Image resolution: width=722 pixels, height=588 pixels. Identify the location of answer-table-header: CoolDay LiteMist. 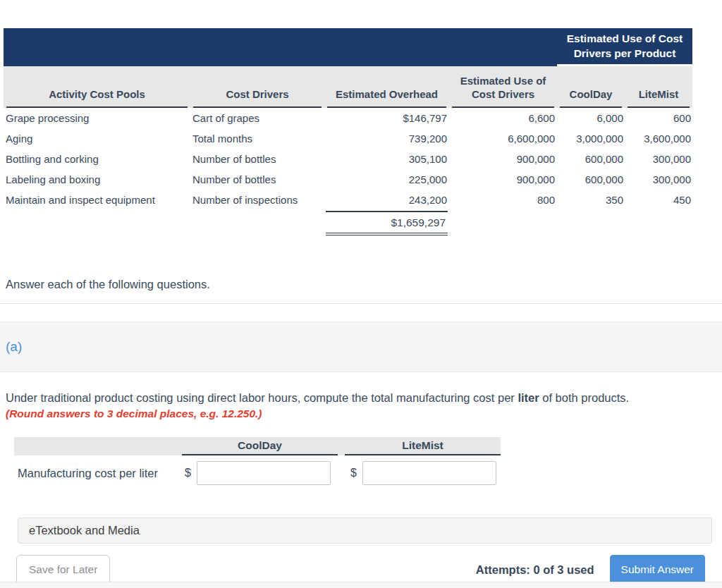
(257, 446).